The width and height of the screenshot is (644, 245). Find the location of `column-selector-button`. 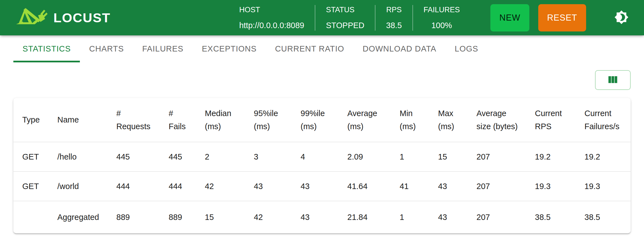

column-selector-button is located at coordinates (613, 80).